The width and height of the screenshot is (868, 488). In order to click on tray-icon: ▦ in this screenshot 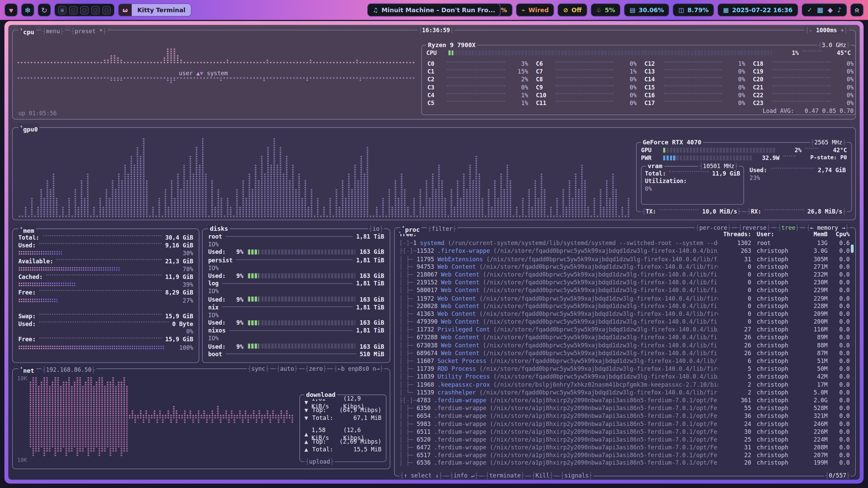, I will do `click(820, 10)`.